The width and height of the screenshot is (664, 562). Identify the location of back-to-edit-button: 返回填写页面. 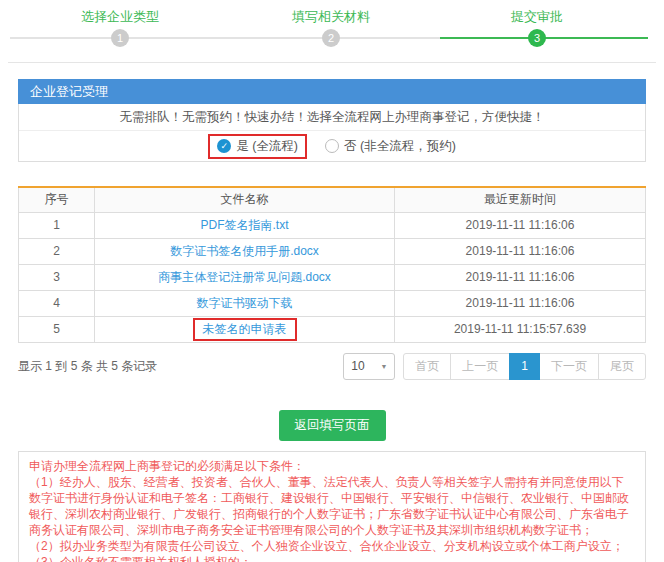
(332, 426).